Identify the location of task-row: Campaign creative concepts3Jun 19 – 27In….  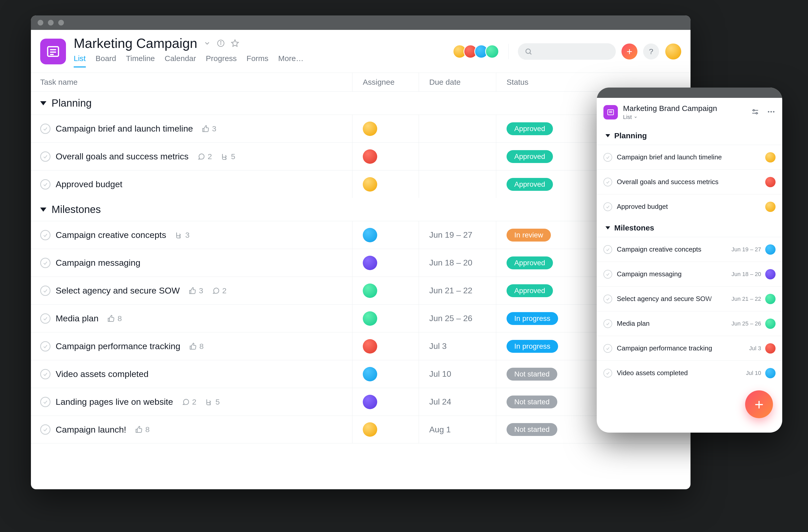
(361, 235).